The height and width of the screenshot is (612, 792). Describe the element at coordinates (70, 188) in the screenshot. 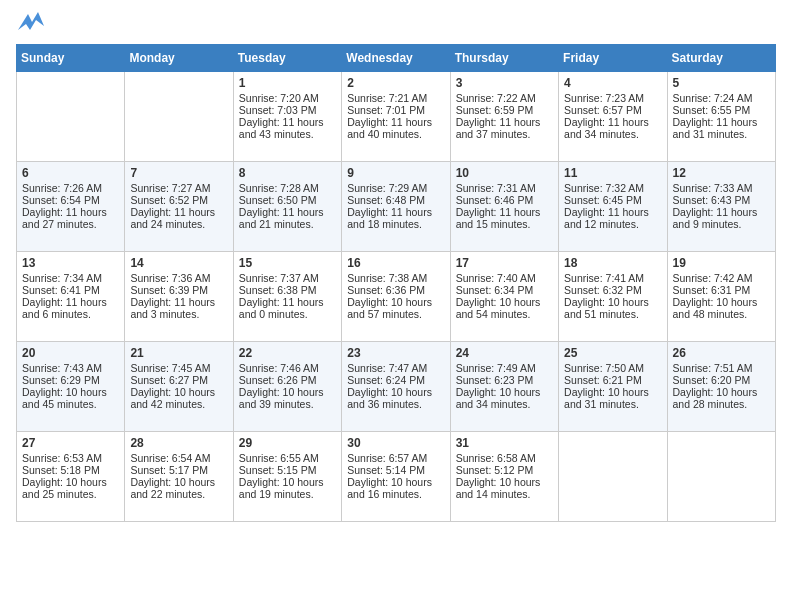

I see `sunrise-text: Sunrise: 7:26 AM` at that location.